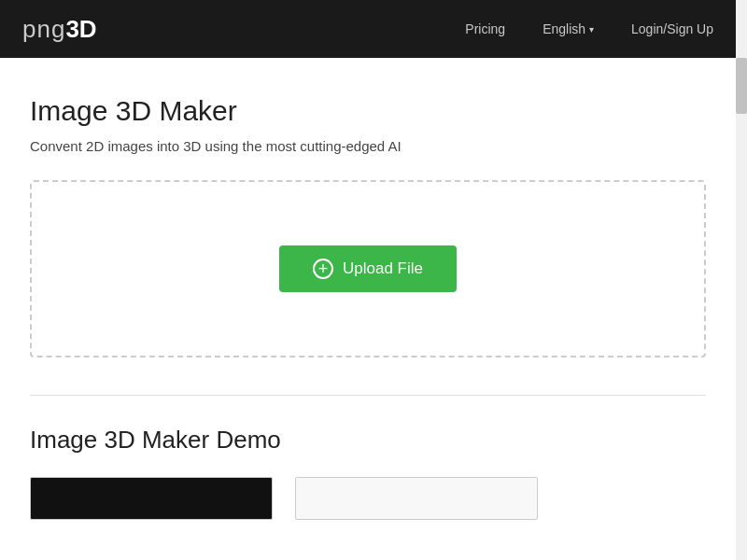 The width and height of the screenshot is (747, 560). Describe the element at coordinates (741, 280) in the screenshot. I see `scrollbar-track` at that location.